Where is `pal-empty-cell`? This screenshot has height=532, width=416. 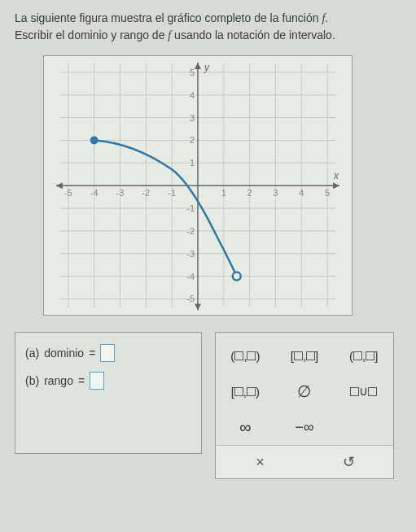
pal-empty-cell is located at coordinates (363, 427).